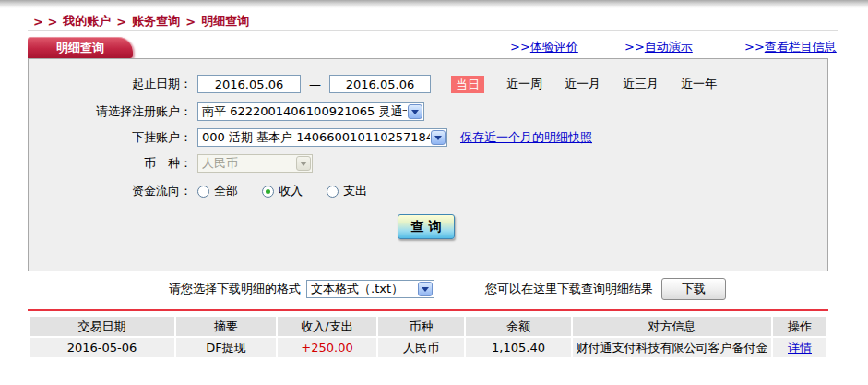 The width and height of the screenshot is (868, 385). Describe the element at coordinates (101, 327) in the screenshot. I see `col-header-date: 交易日期` at that location.